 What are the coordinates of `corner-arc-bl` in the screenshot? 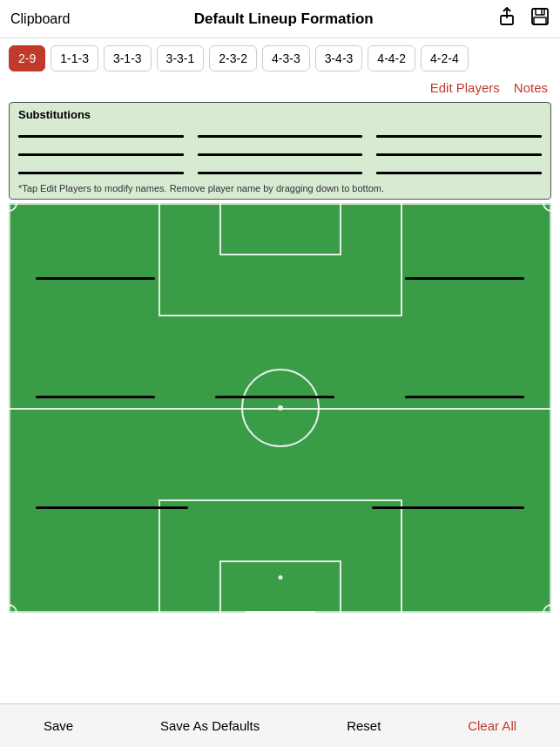 It's located at (13, 608).